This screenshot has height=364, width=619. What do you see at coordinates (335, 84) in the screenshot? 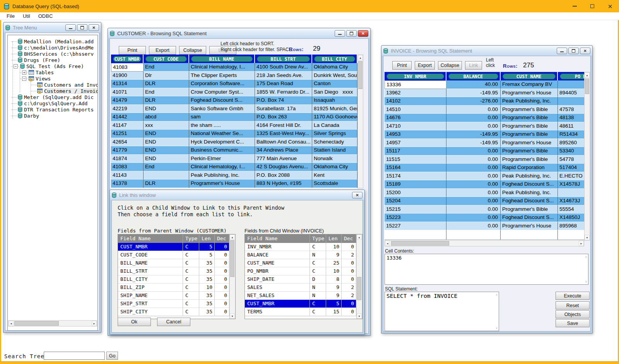
I see `cell: Canton` at bounding box center [335, 84].